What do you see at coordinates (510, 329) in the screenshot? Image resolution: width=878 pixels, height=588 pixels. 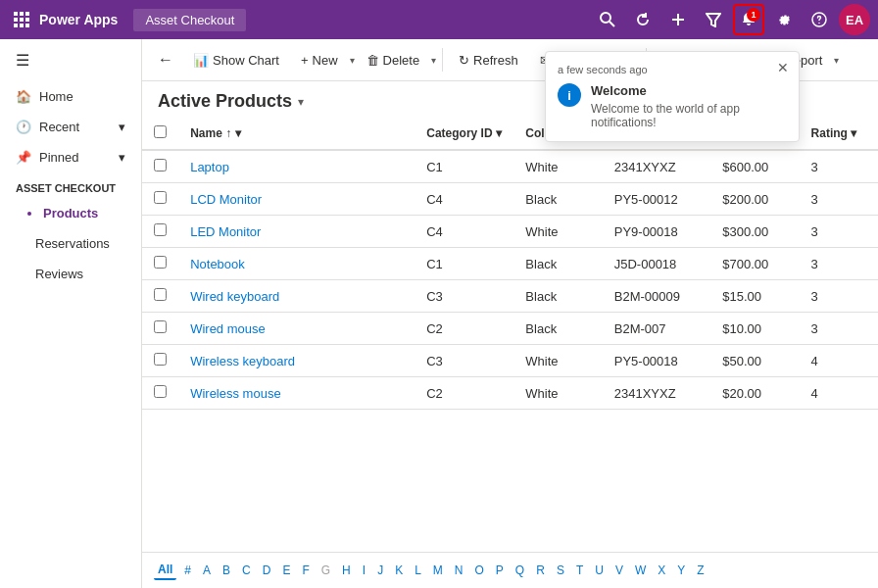 I see `table-row: Wired mouse C2 Black B2M-007 $10.00 3` at bounding box center [510, 329].